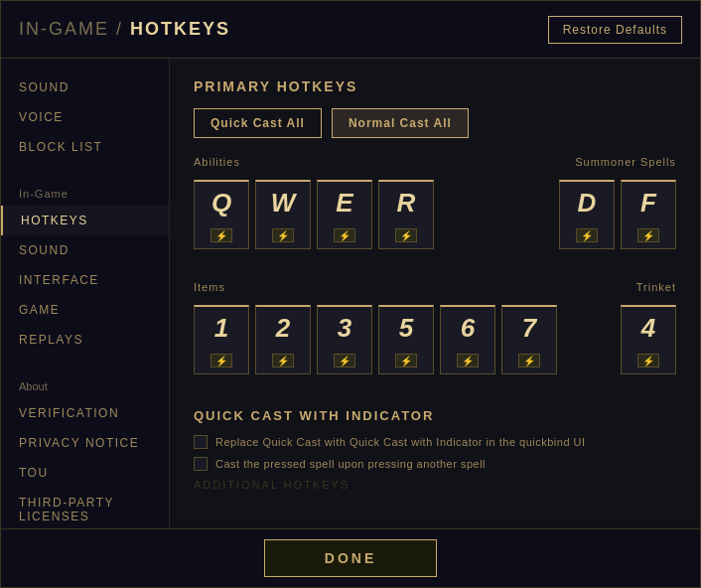  Describe the element at coordinates (435, 166) in the screenshot. I see `abilities-summoner-labels: Abilities Summoner Spells` at that location.